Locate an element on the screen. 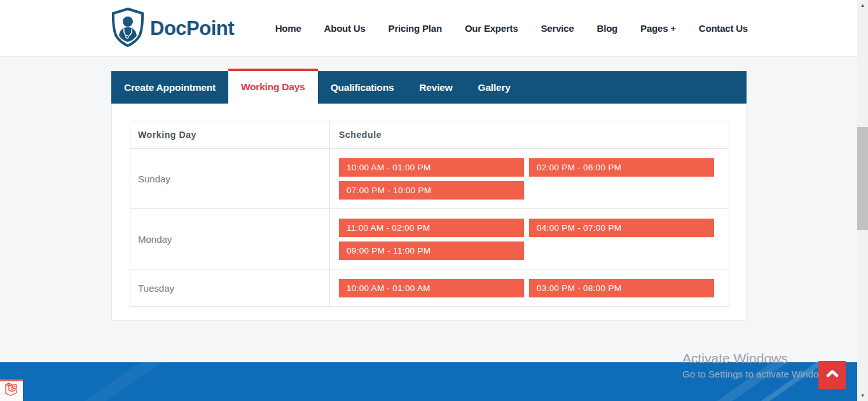  shield-doctor-logo is located at coordinates (128, 29).